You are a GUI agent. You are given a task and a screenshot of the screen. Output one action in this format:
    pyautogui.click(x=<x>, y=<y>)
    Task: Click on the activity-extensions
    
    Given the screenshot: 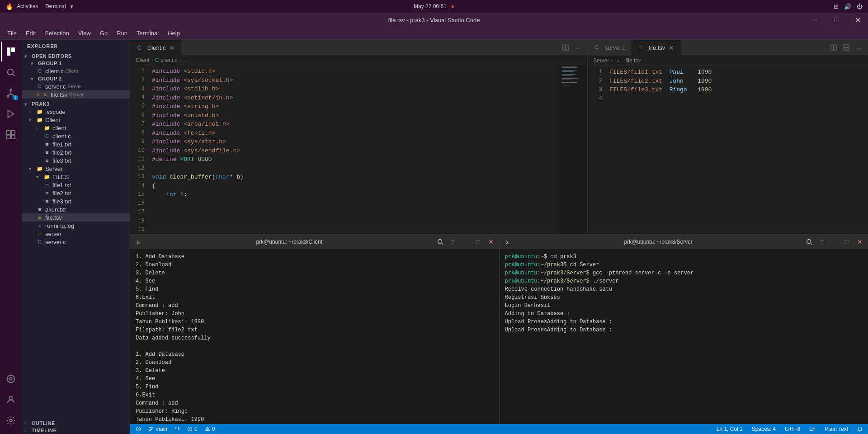 What is the action you would take?
    pyautogui.click(x=11, y=135)
    